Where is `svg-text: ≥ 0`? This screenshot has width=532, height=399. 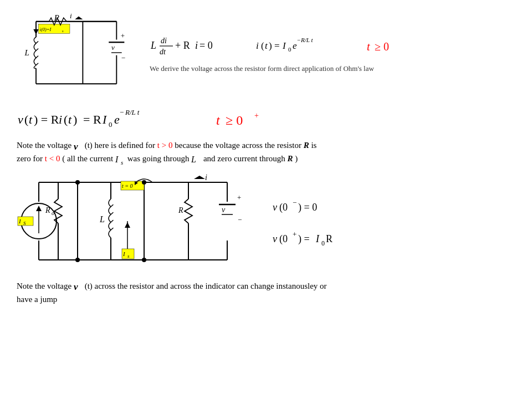 svg-text: ≥ 0 is located at coordinates (382, 47).